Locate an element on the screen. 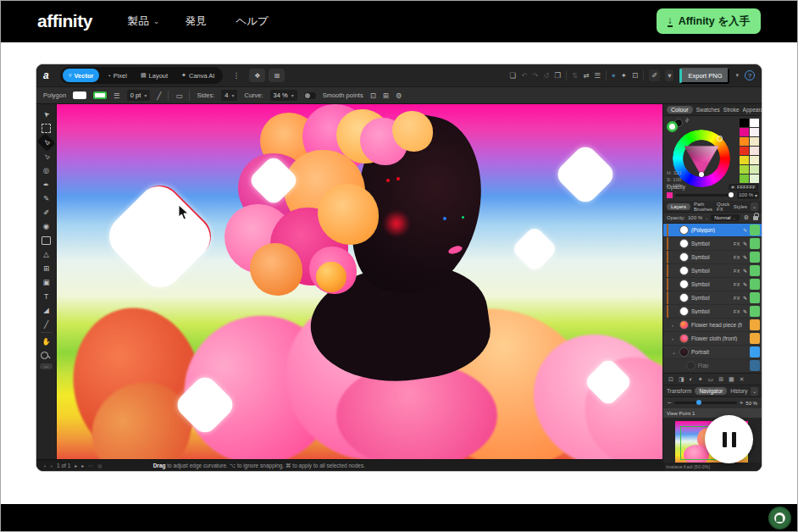  layer-row: › Flower head piece (front) is located at coordinates (712, 325).